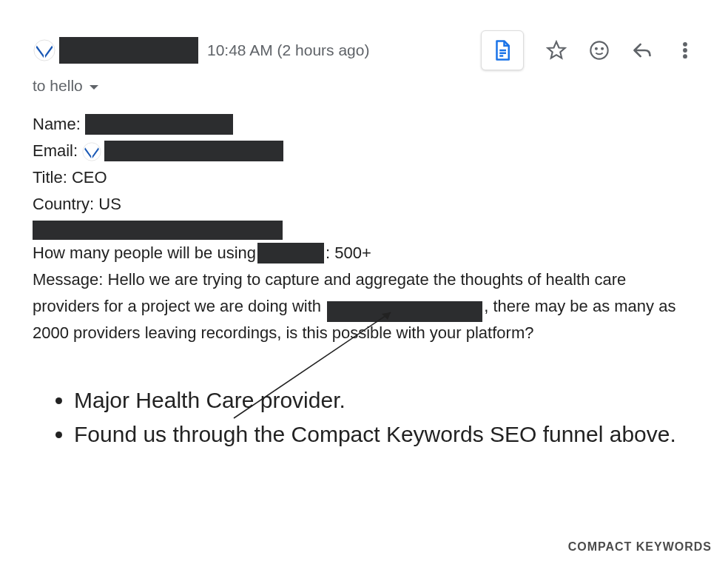 This screenshot has height=564, width=728. I want to click on watermark: COMPACT KEYWORDS, so click(640, 547).